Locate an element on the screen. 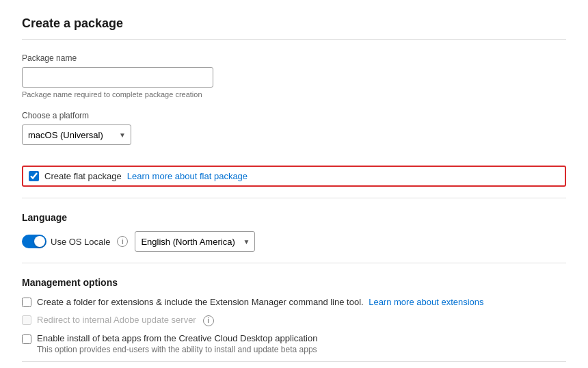 The height and width of the screenshot is (368, 588). extensions-row: Create a folder for extensions & include… is located at coordinates (294, 302).